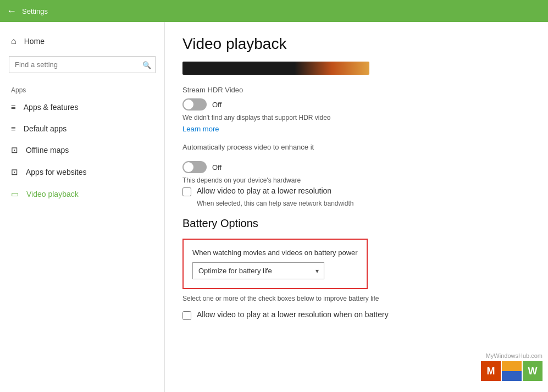 Image resolution: width=548 pixels, height=392 pixels. Describe the element at coordinates (356, 90) in the screenshot. I see `stream-hdr-label: Stream HDR Video` at that location.